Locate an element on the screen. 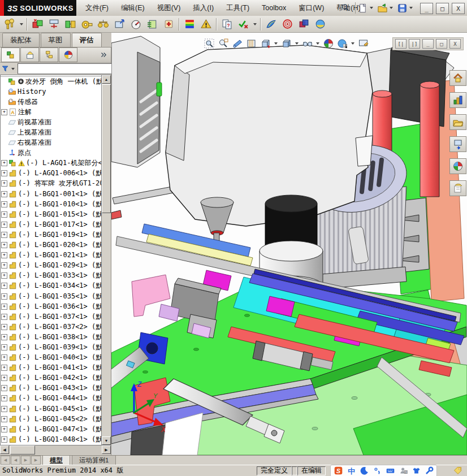 This screenshot has width=467, height=476. hide-show-items-button is located at coordinates (308, 43).